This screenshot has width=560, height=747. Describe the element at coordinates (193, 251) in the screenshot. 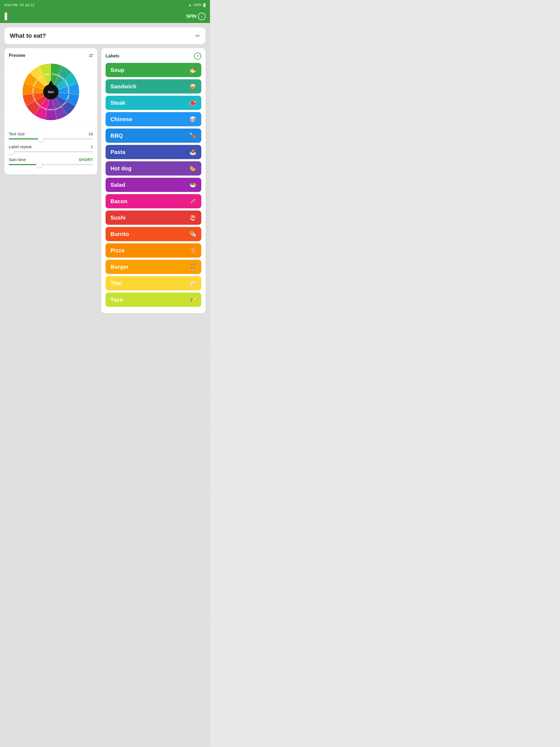

I see `label-emoji: 🍕` at that location.